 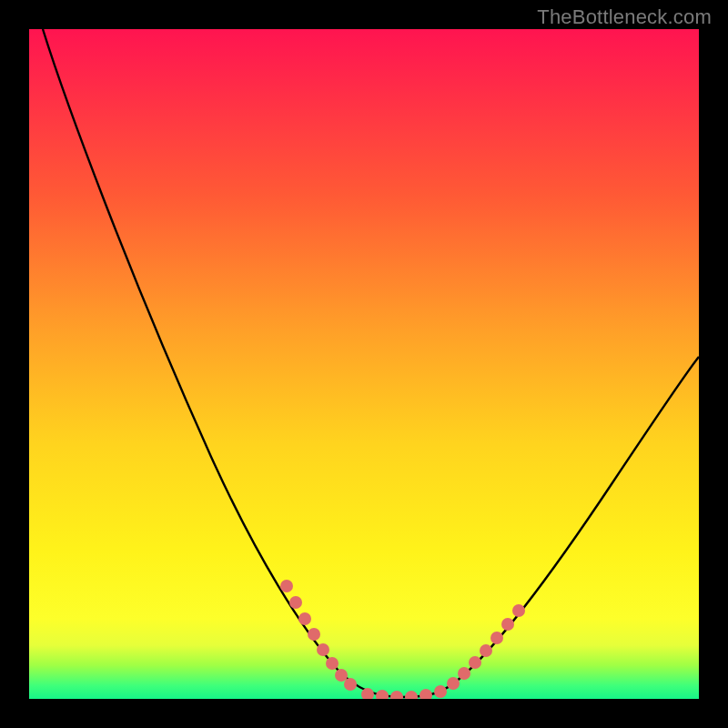 I want to click on dots-left-descending, so click(x=318, y=635).